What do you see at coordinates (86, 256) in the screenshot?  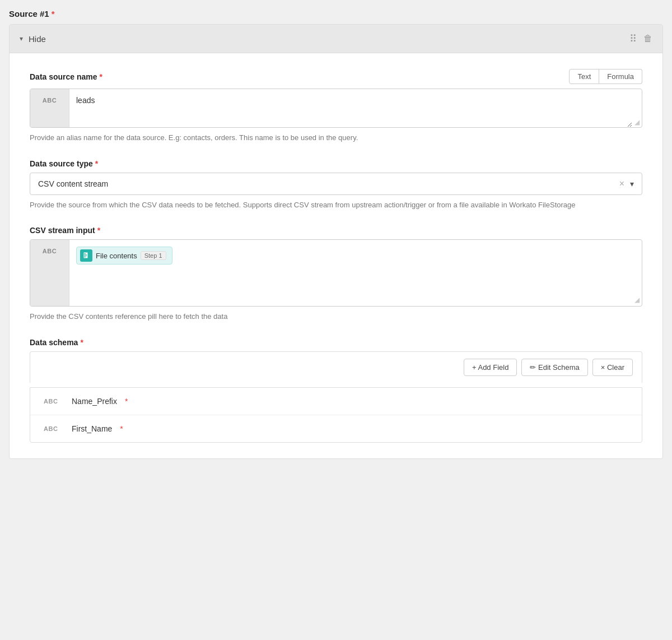 I see `pill-icon` at bounding box center [86, 256].